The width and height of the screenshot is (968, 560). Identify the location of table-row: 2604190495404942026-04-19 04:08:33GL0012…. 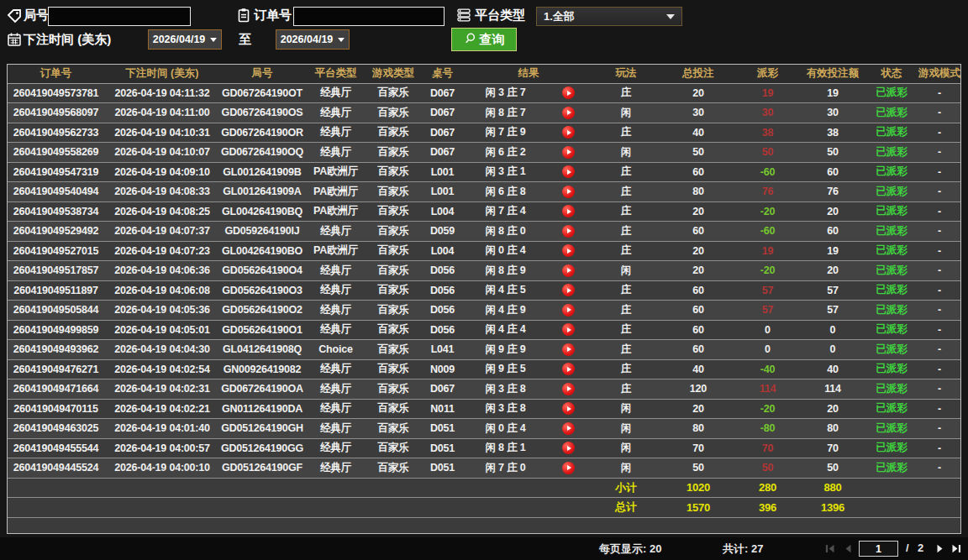
(484, 192).